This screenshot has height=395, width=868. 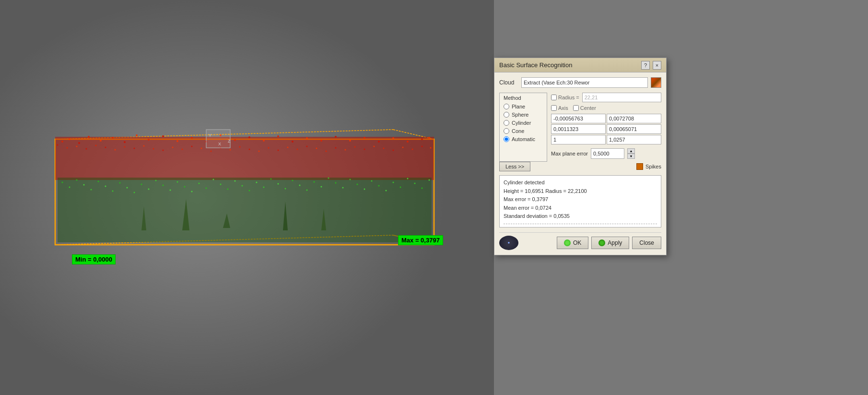 What do you see at coordinates (606, 127) in the screenshot?
I see `right-panel: Radius = Axis Center` at bounding box center [606, 127].